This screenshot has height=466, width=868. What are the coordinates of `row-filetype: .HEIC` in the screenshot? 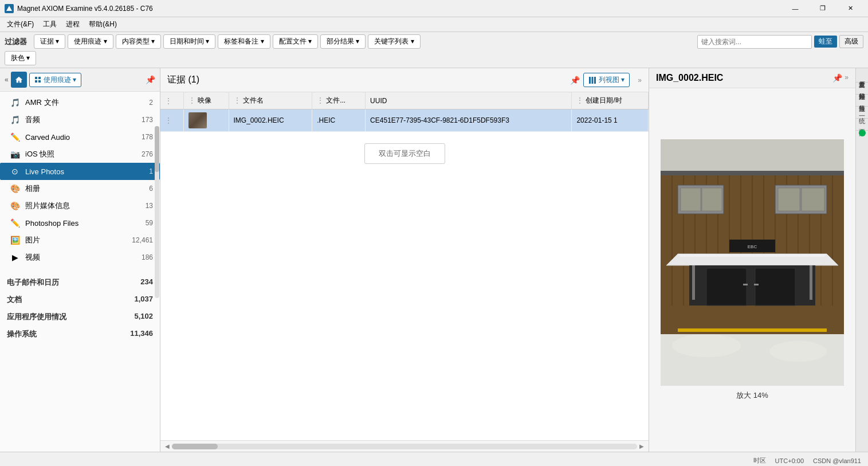 It's located at (339, 120).